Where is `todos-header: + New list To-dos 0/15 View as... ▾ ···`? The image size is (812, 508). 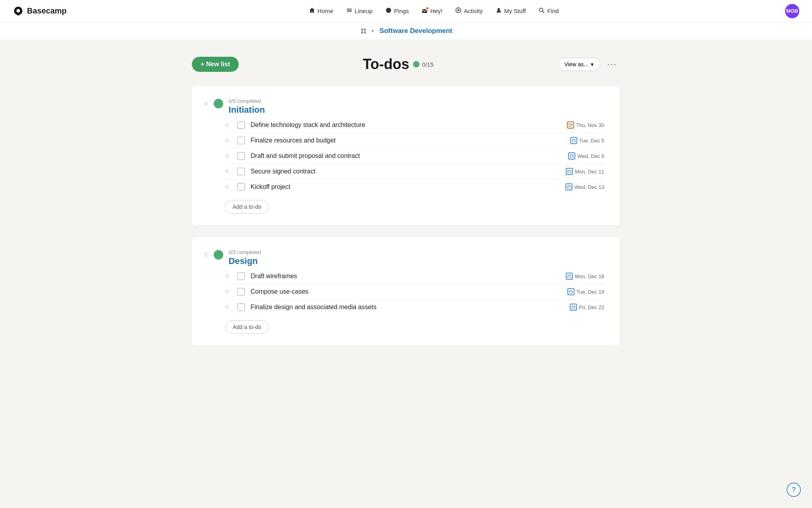
todos-header: + New list To-dos 0/15 View as... ▾ ··· is located at coordinates (406, 62).